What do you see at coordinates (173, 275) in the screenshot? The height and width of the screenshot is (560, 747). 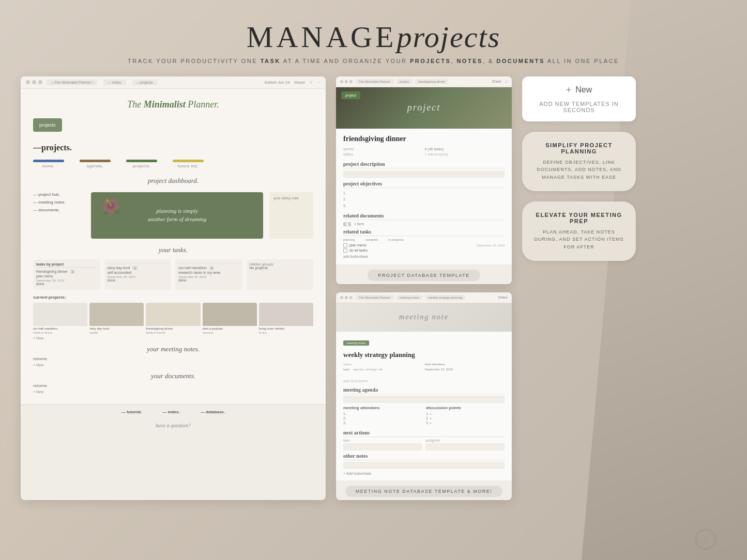 I see `tasks-grid: tasks by project friendsgiving dinner 1 …` at bounding box center [173, 275].